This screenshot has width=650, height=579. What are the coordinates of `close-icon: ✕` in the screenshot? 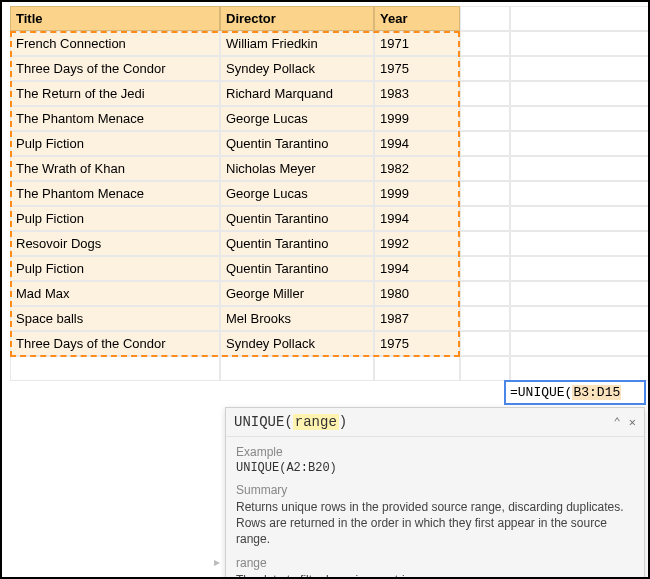 It's located at (632, 422).